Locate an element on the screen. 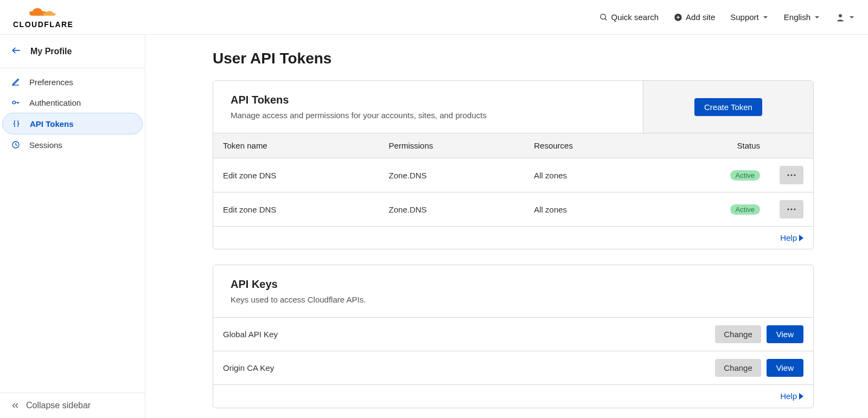 The image size is (868, 418). sidebar-item-authentication: Authentication is located at coordinates (73, 102).